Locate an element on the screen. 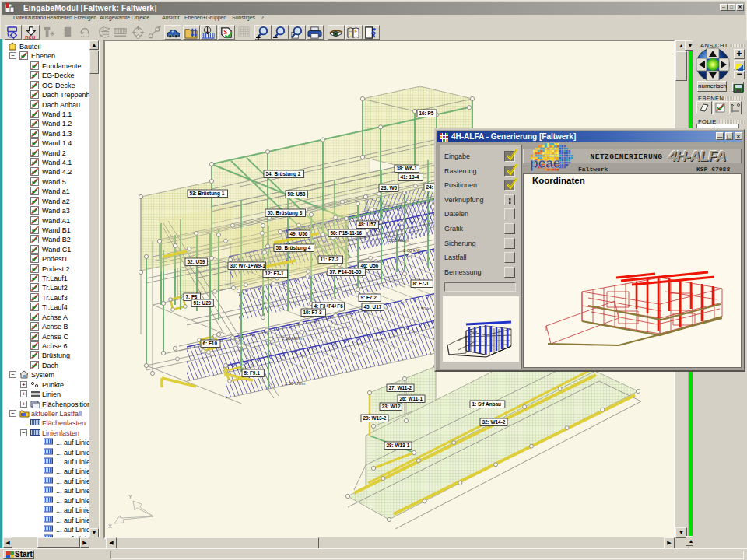 The width and height of the screenshot is (747, 560). svg-text: 30: W7-1+W9-1 is located at coordinates (248, 266).